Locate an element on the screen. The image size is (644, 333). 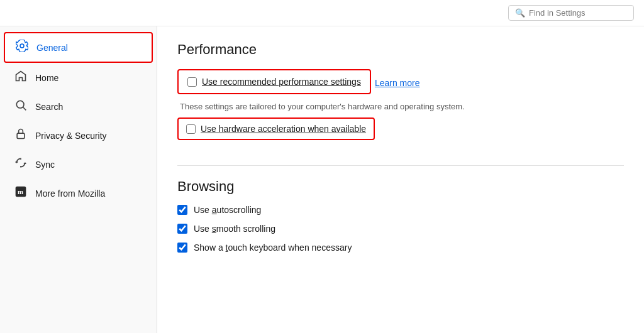
browsing-section-title: Browsing is located at coordinates (401, 187).